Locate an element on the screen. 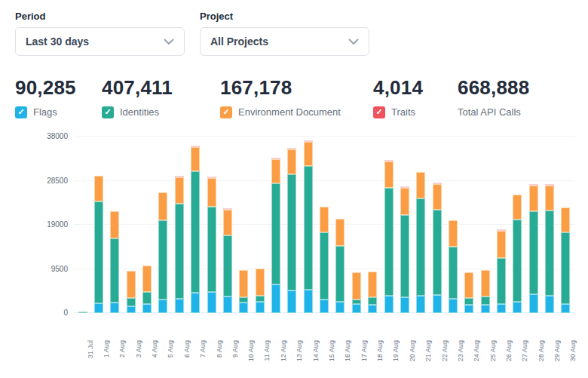  bar-group-18-aug: 18 Aug is located at coordinates (372, 225).